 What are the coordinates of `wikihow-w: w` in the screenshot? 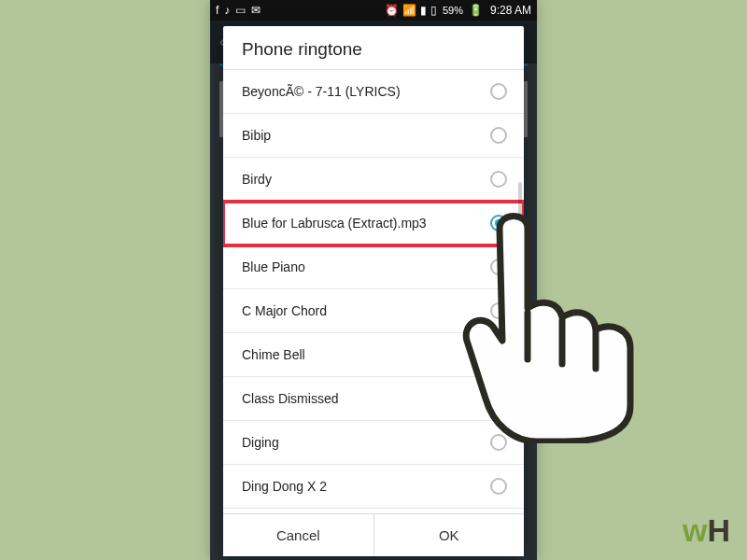 It's located at (695, 530).